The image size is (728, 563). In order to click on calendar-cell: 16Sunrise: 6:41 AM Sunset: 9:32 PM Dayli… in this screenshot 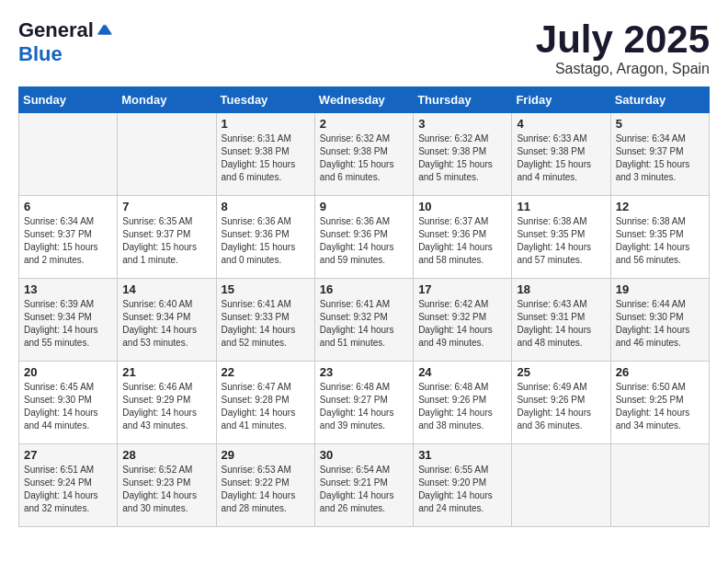, I will do `click(364, 320)`.